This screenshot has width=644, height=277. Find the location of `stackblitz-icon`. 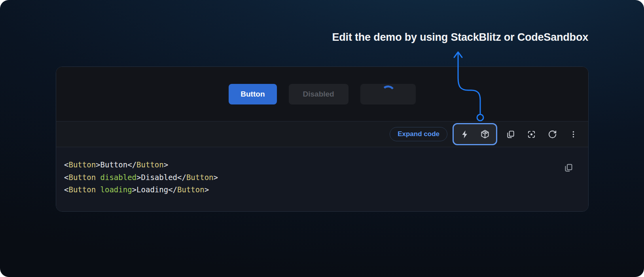

stackblitz-icon is located at coordinates (465, 134).